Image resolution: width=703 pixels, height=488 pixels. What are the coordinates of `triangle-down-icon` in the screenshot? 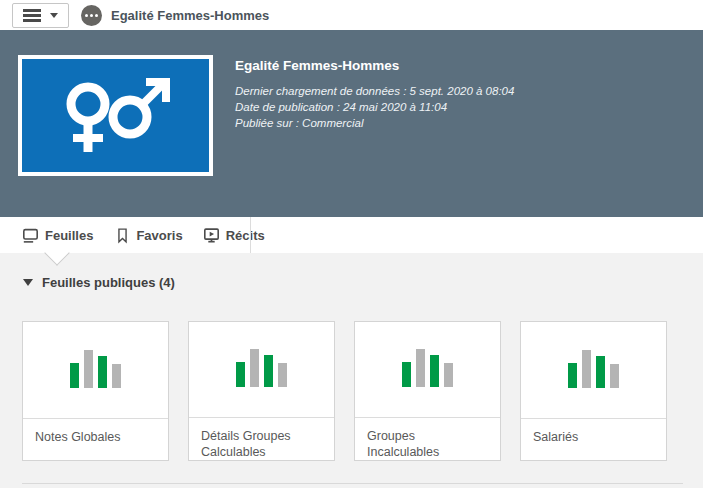 It's located at (28, 282).